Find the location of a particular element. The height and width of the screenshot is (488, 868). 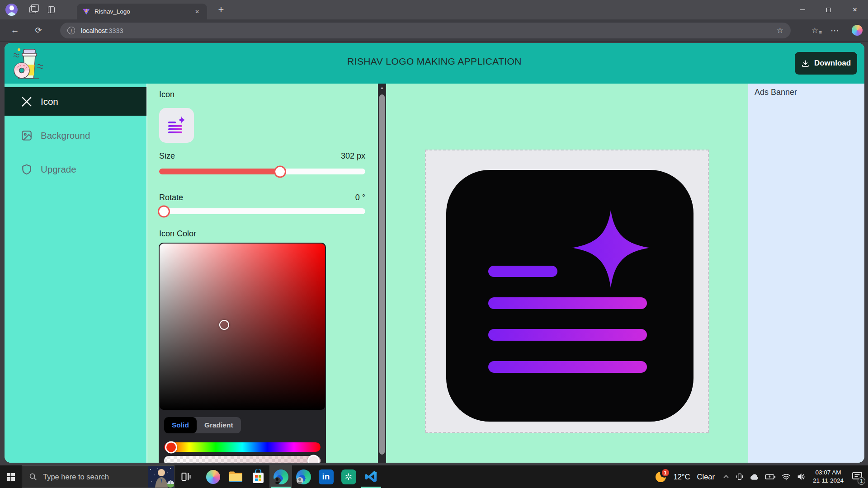

vite-favicon-icon is located at coordinates (86, 12).